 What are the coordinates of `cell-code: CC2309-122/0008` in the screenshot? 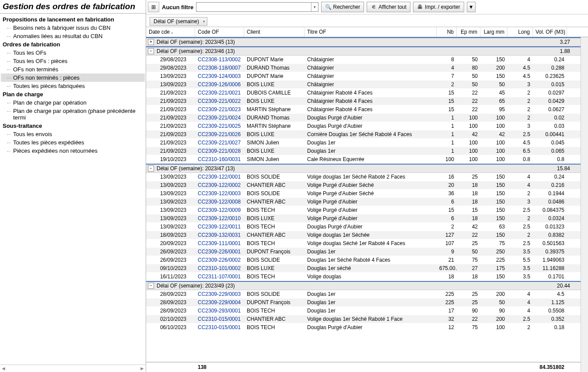 It's located at (220, 202).